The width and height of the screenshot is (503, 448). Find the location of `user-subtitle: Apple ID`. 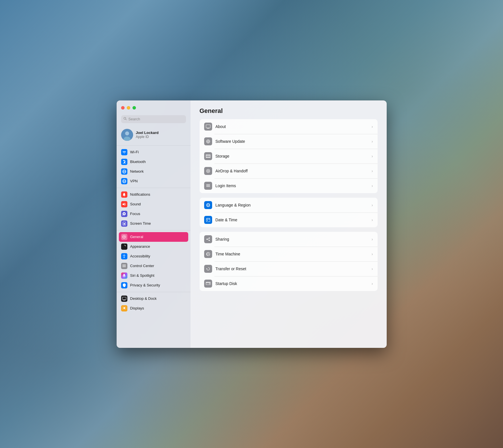

user-subtitle: Apple ID is located at coordinates (147, 137).